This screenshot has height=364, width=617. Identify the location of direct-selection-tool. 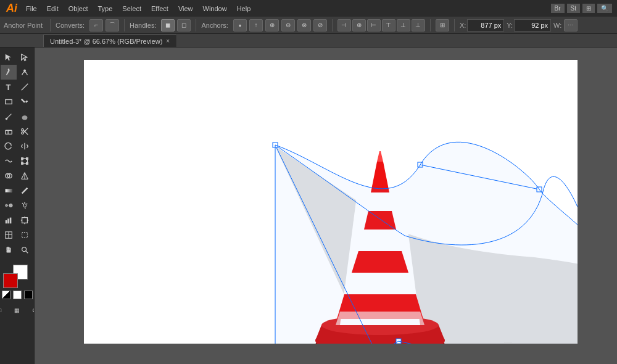
(25, 57).